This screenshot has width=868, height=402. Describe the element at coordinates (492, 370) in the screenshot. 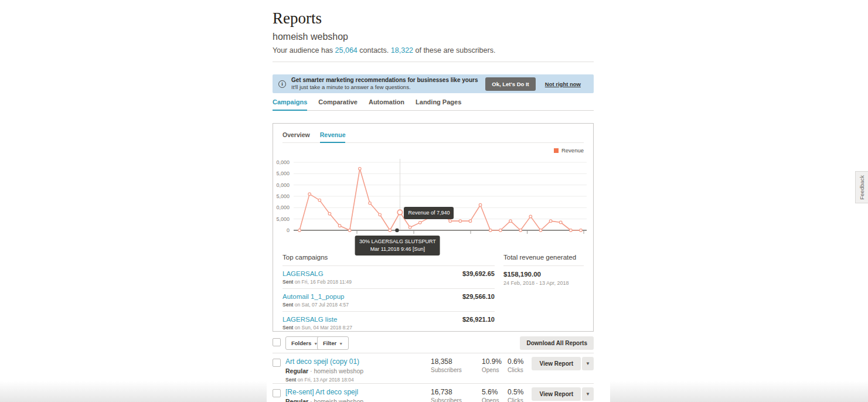

I see `opens-label: Opens` at that location.